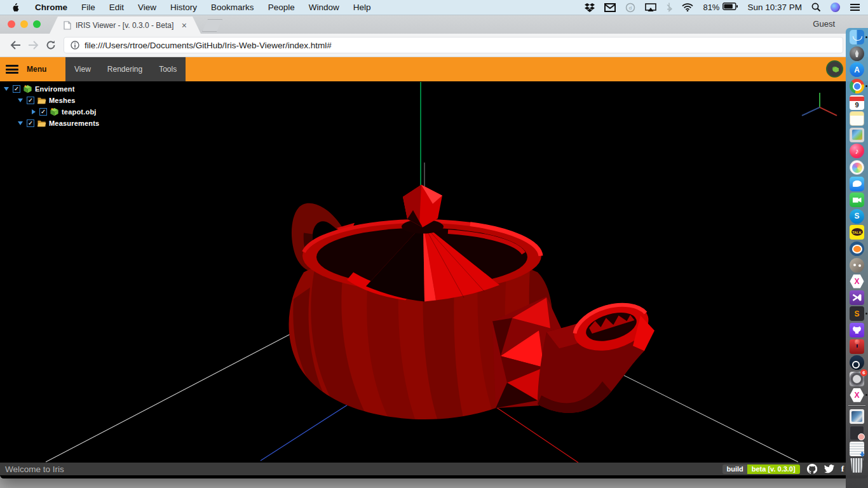  What do you see at coordinates (37, 24) in the screenshot?
I see `zoom-window-button` at bounding box center [37, 24].